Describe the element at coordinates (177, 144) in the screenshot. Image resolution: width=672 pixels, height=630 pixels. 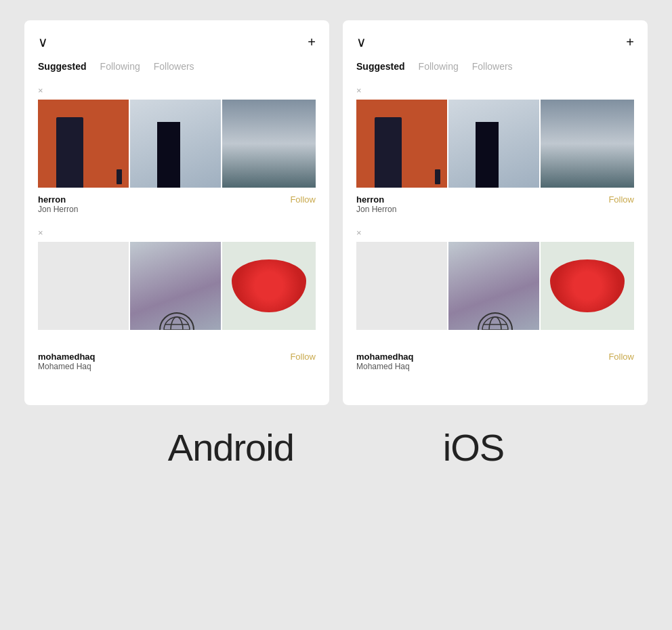
I see `photo-collage-herron-android` at that location.